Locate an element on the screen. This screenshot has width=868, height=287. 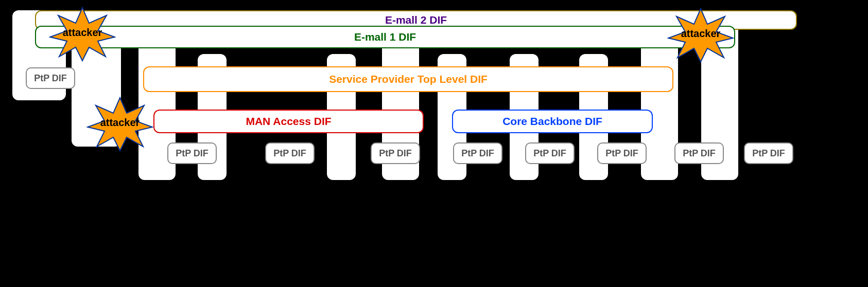
layer-core-backbone: Core Backbone DIF is located at coordinates (552, 121).